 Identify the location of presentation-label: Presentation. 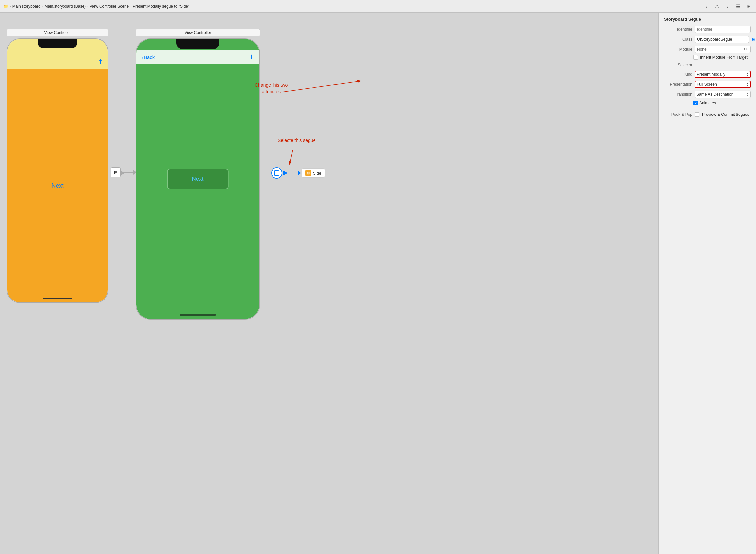
(678, 85).